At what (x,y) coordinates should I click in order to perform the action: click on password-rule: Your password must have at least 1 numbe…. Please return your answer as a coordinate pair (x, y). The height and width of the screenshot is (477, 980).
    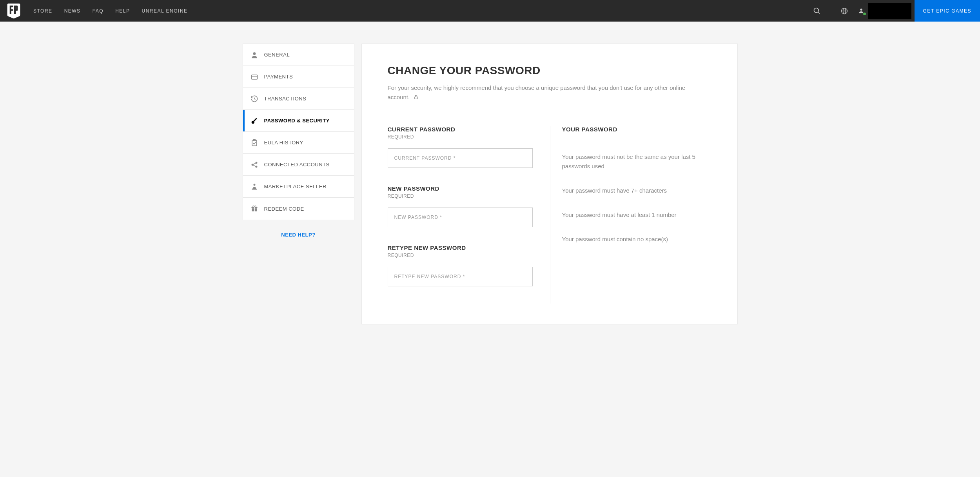
    Looking at the image, I should click on (637, 215).